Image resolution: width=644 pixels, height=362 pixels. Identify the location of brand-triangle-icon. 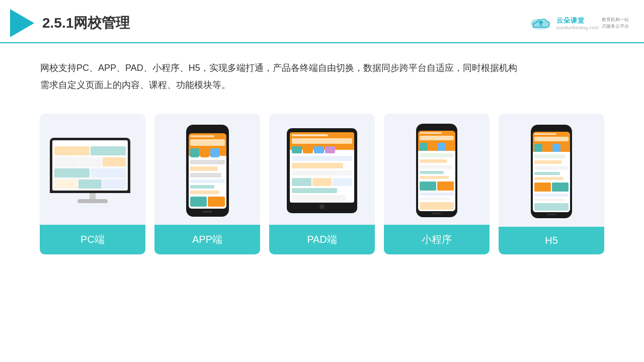
(22, 23).